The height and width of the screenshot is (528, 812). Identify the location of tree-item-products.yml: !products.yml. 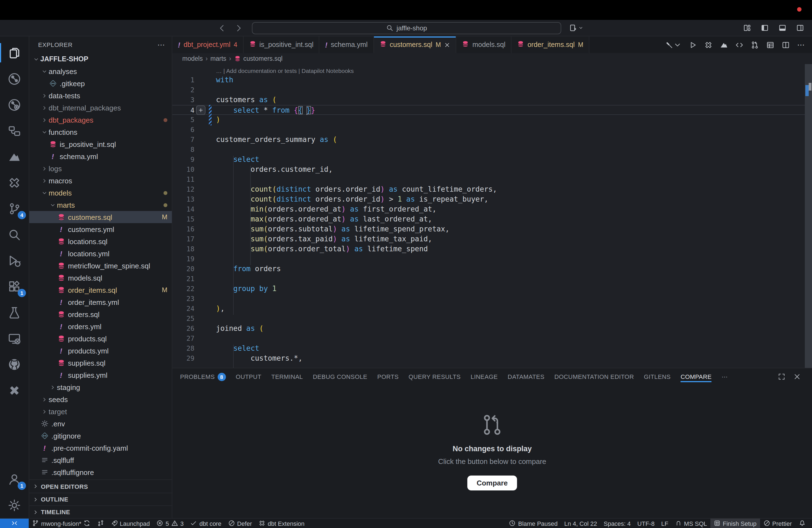
(101, 351).